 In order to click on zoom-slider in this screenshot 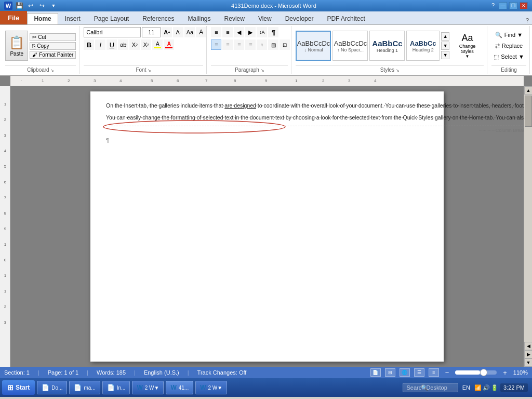, I will do `click(476, 373)`.